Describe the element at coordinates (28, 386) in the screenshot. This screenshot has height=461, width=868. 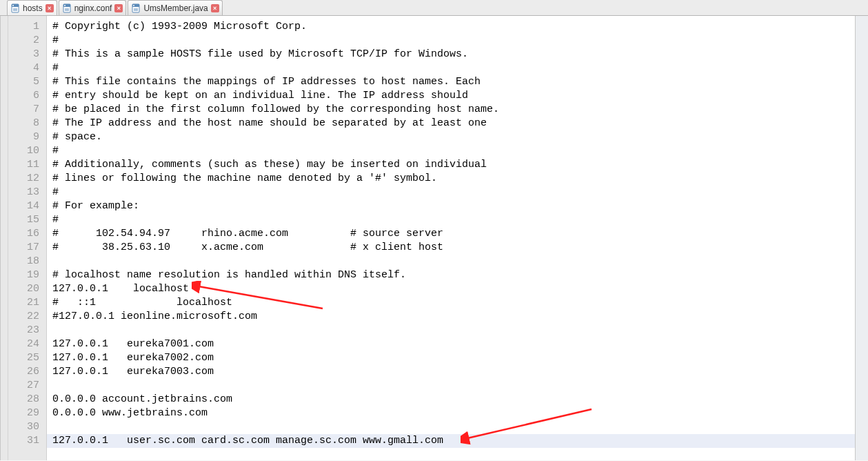
I see `line-number: 27` at that location.